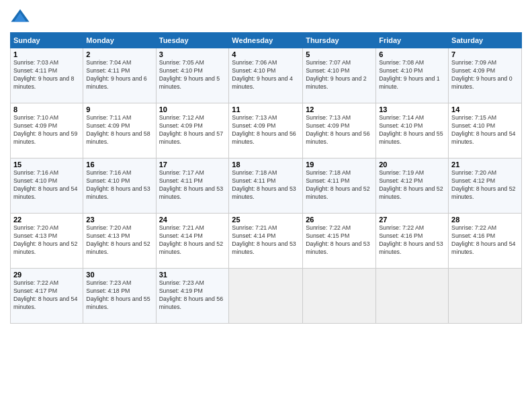  What do you see at coordinates (266, 186) in the screenshot?
I see `calendar-cell: 18Sunrise: 7:18 AM Sunset: 4:11 PM Dayli…` at bounding box center [266, 186].